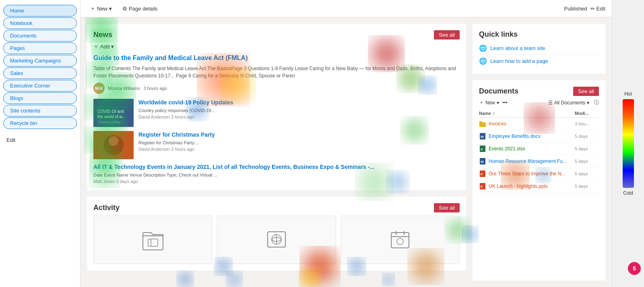 This screenshot has height=287, width=644. I want to click on sidebar-item-notebook: Notebook, so click(40, 23).